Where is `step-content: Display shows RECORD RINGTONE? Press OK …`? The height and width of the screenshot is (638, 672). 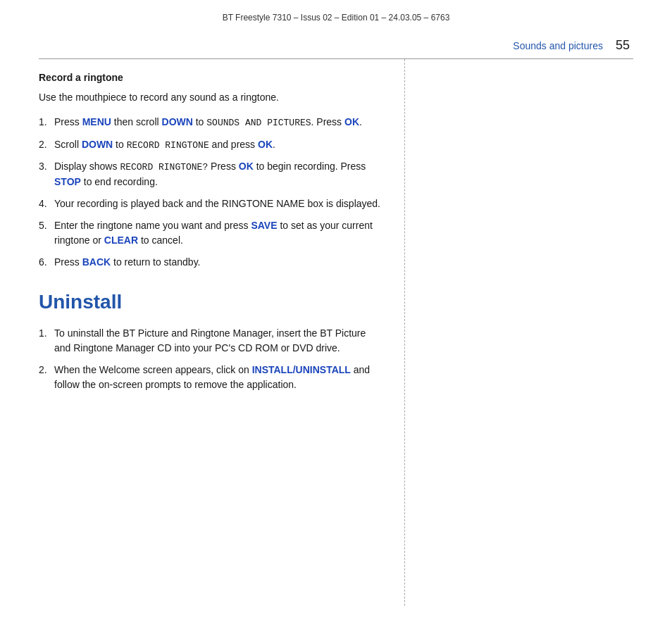 step-content: Display shows RECORD RINGTONE? Press OK … is located at coordinates (218, 175).